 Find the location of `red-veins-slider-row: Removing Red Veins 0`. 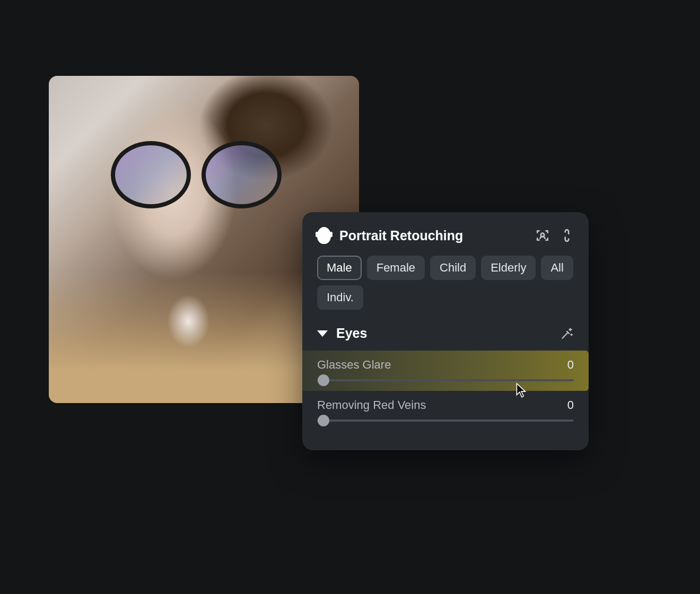

red-veins-slider-row: Removing Red Veins 0 is located at coordinates (445, 411).